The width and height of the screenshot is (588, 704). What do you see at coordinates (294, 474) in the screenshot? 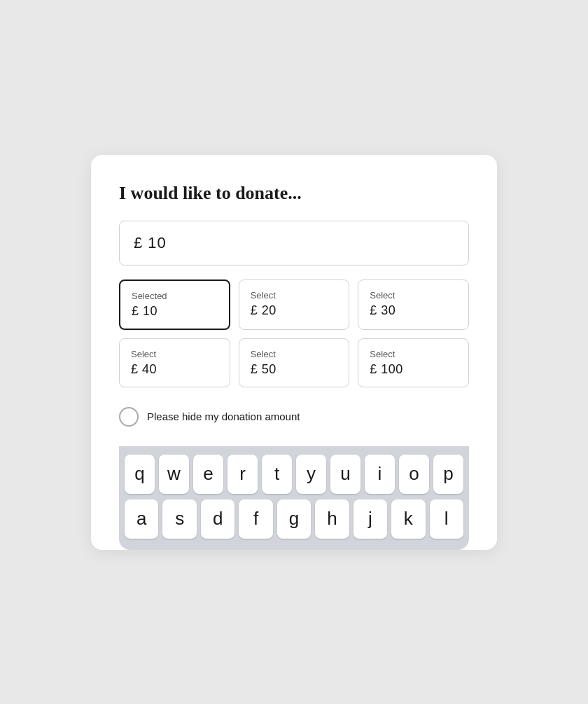
I see `keyboard-row-1: qwertyuiop` at bounding box center [294, 474].